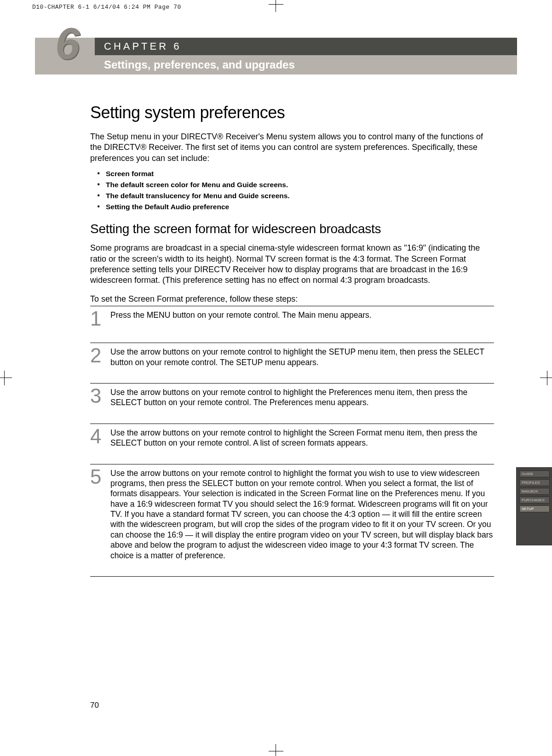  Describe the element at coordinates (292, 300) in the screenshot. I see `steps-lead-in: To set the Screen Format preference, fol…` at that location.